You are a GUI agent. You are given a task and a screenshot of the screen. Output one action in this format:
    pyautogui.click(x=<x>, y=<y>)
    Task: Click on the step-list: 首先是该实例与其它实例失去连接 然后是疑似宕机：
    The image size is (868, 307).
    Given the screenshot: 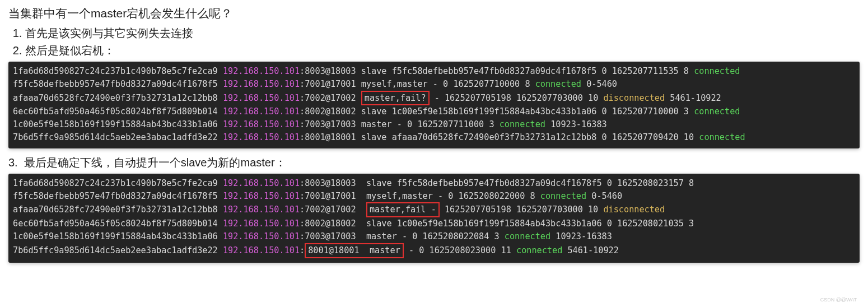 What is the action you would take?
    pyautogui.click(x=434, y=42)
    